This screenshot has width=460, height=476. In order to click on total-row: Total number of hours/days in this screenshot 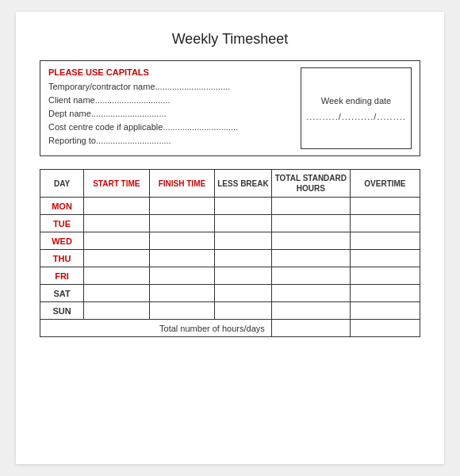, I will do `click(230, 328)`.